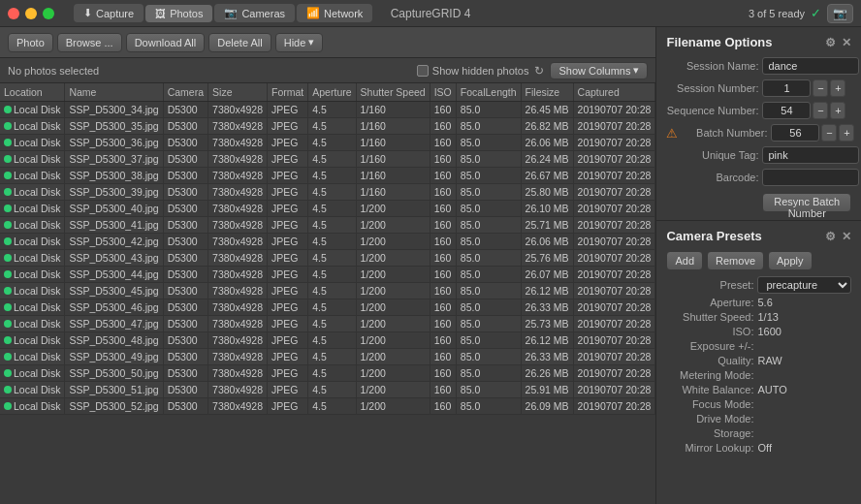  I want to click on add-preset-button: Add, so click(685, 261).